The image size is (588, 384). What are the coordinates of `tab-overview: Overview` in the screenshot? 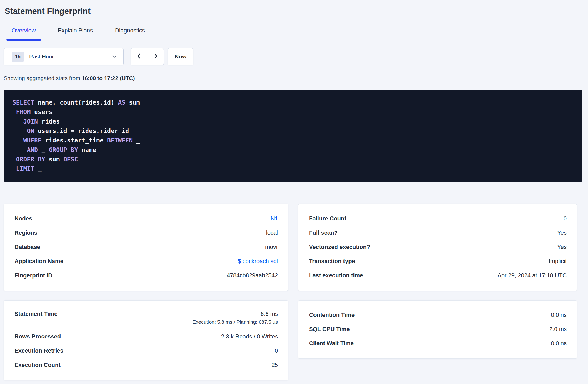 It's located at (24, 33).